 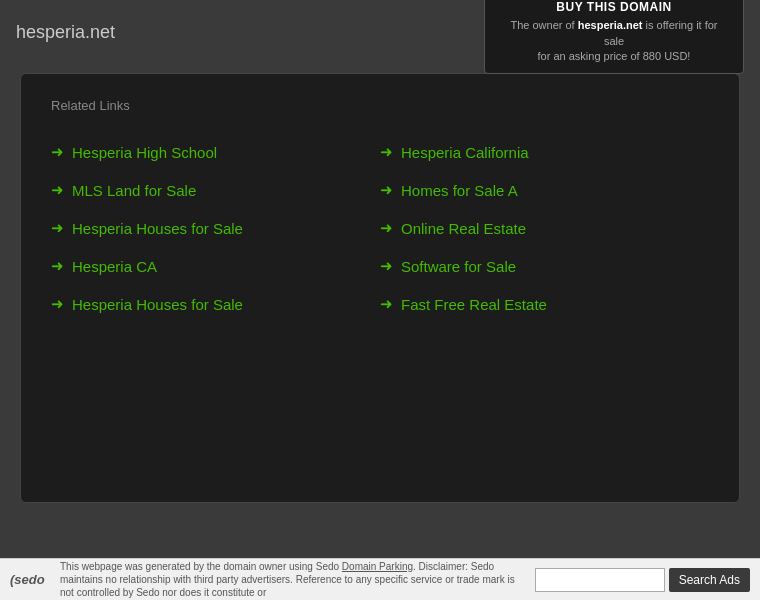 I want to click on link-fast-free-real-estate: ➜ Fast Free Real Estate, so click(x=544, y=304).